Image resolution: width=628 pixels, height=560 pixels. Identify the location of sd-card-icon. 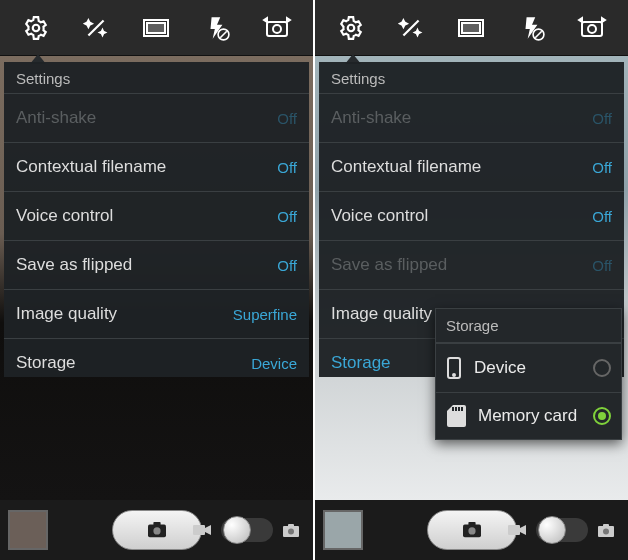
(456, 416).